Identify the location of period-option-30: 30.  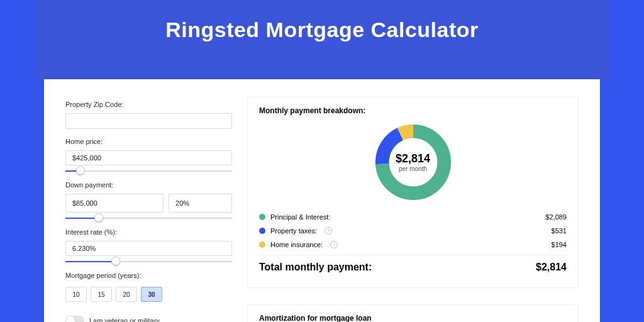
(152, 294).